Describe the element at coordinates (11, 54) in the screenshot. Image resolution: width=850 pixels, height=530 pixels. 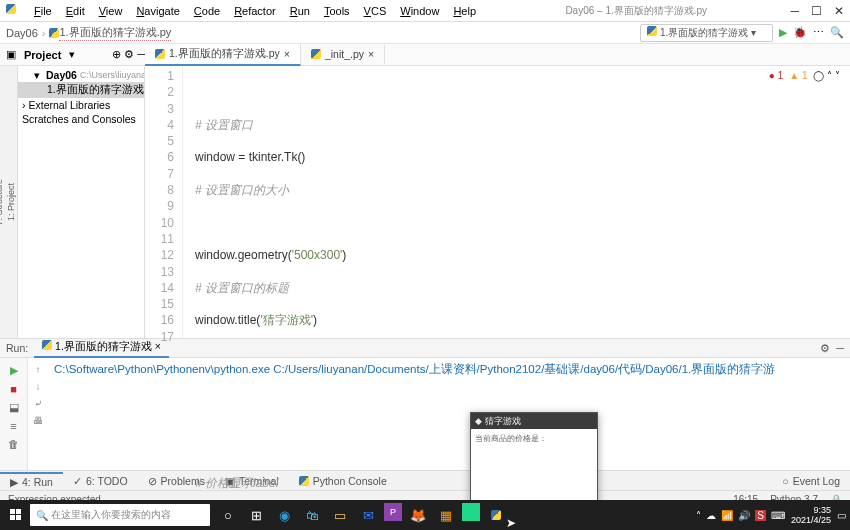
I see `project-toolwindow-icon: ▣` at that location.